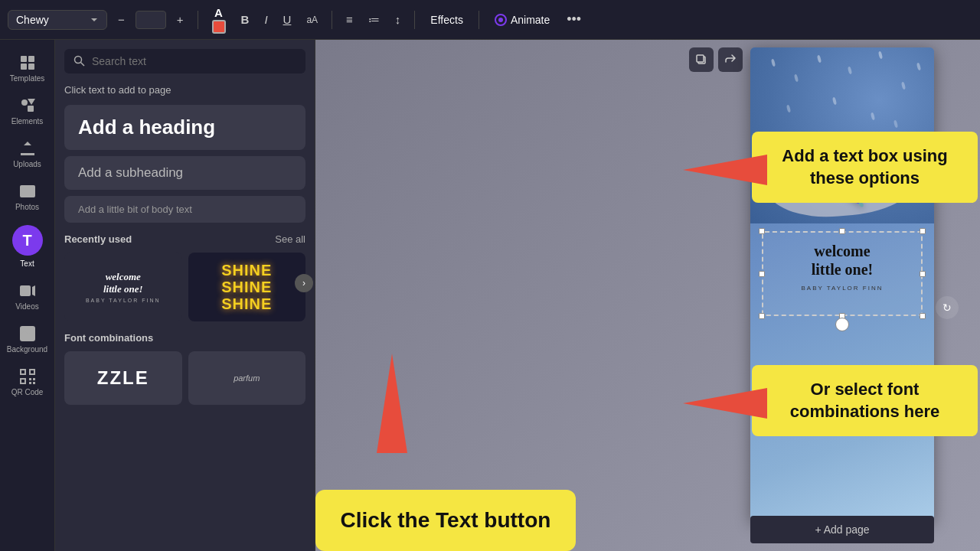 This screenshot has width=980, height=551. Describe the element at coordinates (842, 530) in the screenshot. I see `add-page-button: + Add page` at that location.